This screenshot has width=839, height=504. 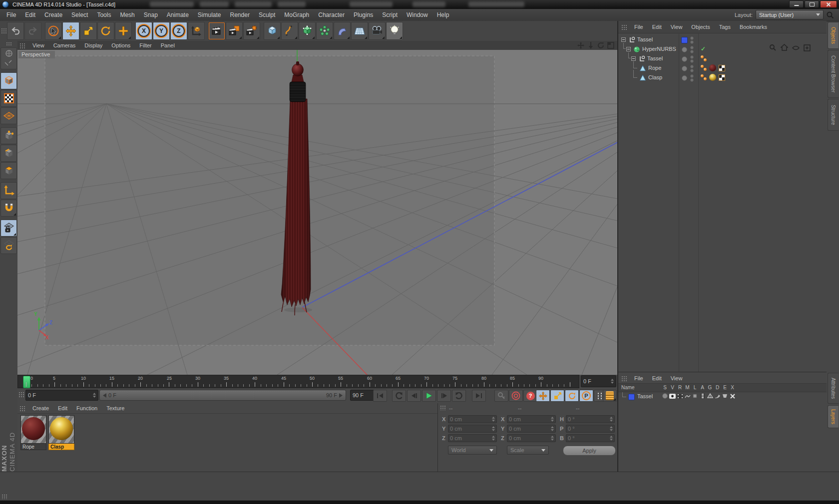 I want to click on transport-grip, so click(x=21, y=395).